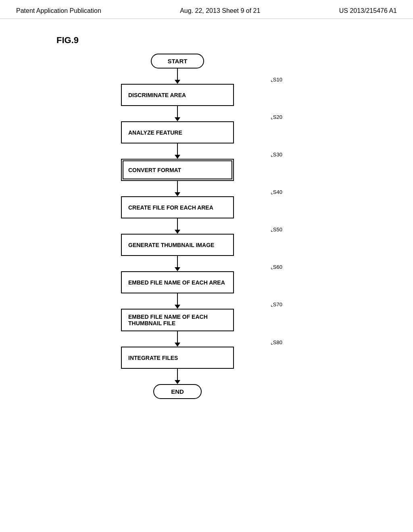 The height and width of the screenshot is (532, 413). What do you see at coordinates (177, 207) in the screenshot?
I see `step-s40-wrapper: ⌞S40 CREATE FILE FOR EACH AREA` at bounding box center [177, 207].